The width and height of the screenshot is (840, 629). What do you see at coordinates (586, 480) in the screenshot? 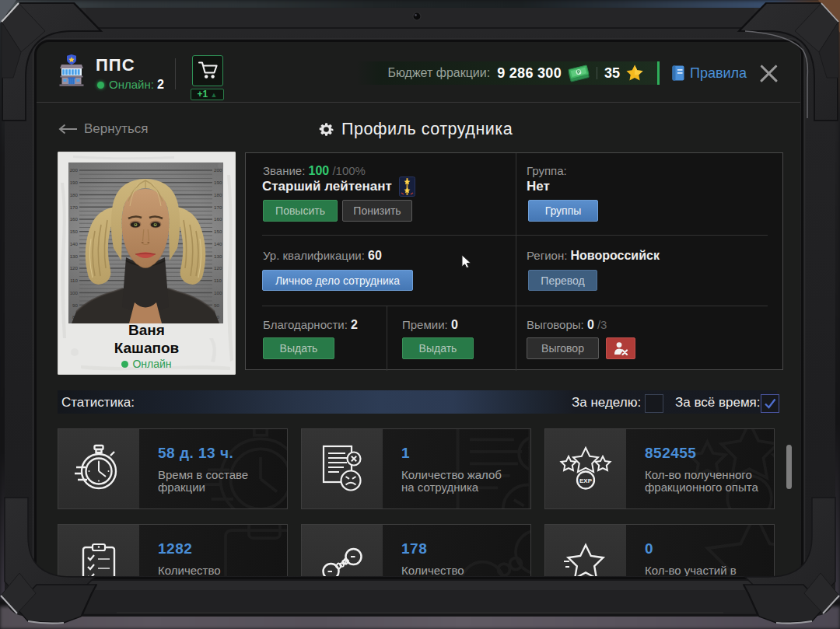
I see `svg-text: EXP` at bounding box center [586, 480].